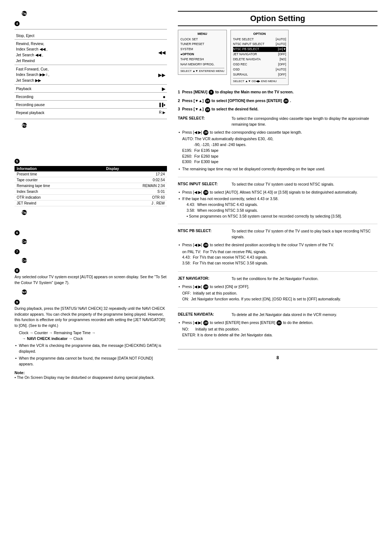  What do you see at coordinates (91, 280) in the screenshot?
I see `section8-body: Any selected colour TV system except [AU…` at bounding box center [91, 280].